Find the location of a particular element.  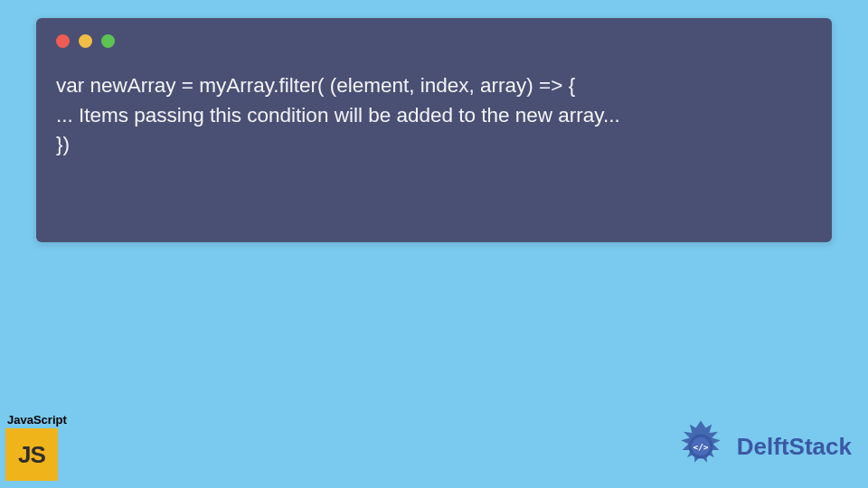

close-icon is located at coordinates (63, 42).